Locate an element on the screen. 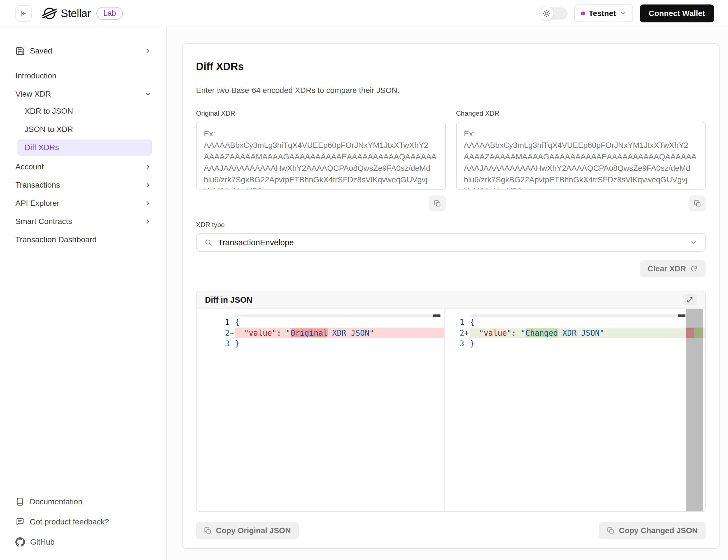 Image resolution: width=728 pixels, height=560 pixels. diff-original-pane: 1 { 2 − "value": "Original XDR JSON" 3 } is located at coordinates (320, 410).